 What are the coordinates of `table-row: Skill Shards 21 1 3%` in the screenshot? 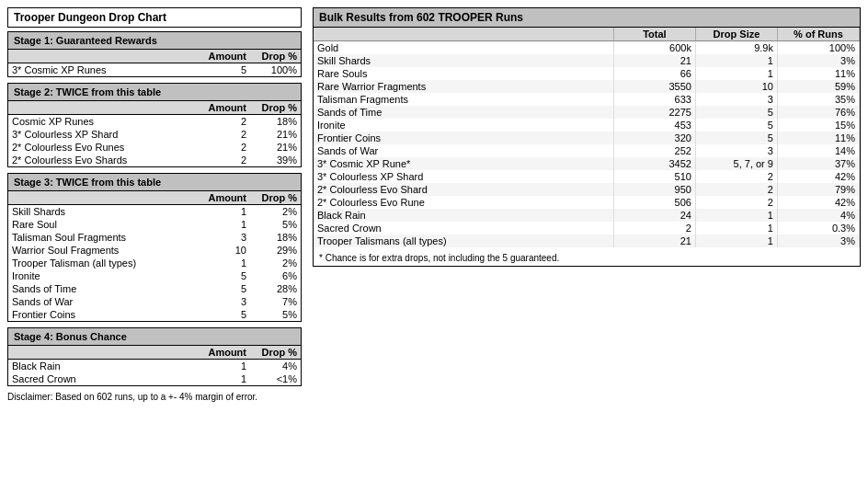 It's located at (587, 61).